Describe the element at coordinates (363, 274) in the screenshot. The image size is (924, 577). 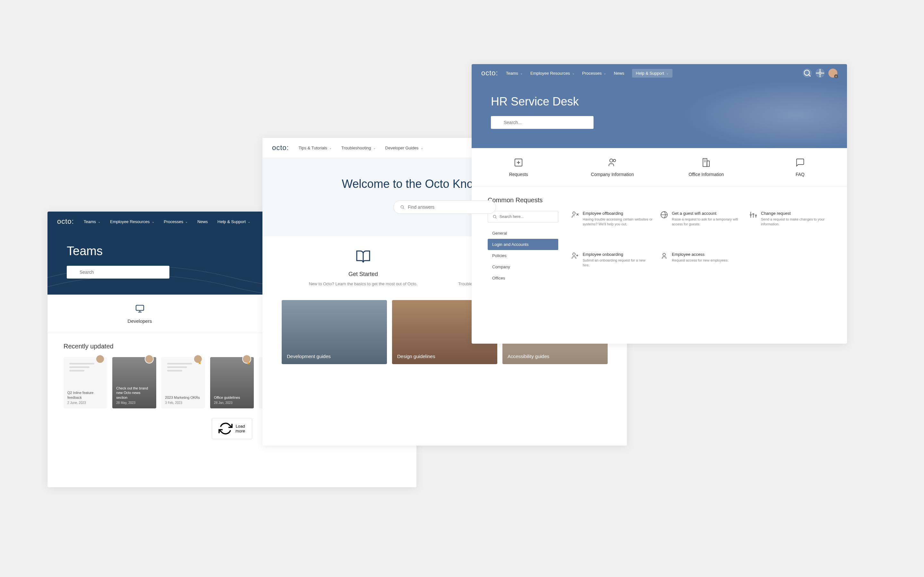
I see `feature-title: Get Started` at that location.